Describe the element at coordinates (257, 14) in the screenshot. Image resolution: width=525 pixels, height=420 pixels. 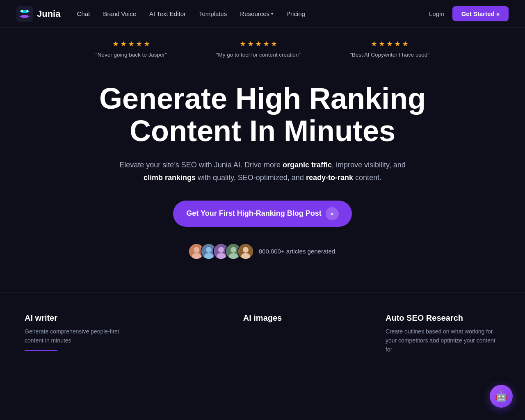
I see `nav-item-resources: Resources ▾` at that location.